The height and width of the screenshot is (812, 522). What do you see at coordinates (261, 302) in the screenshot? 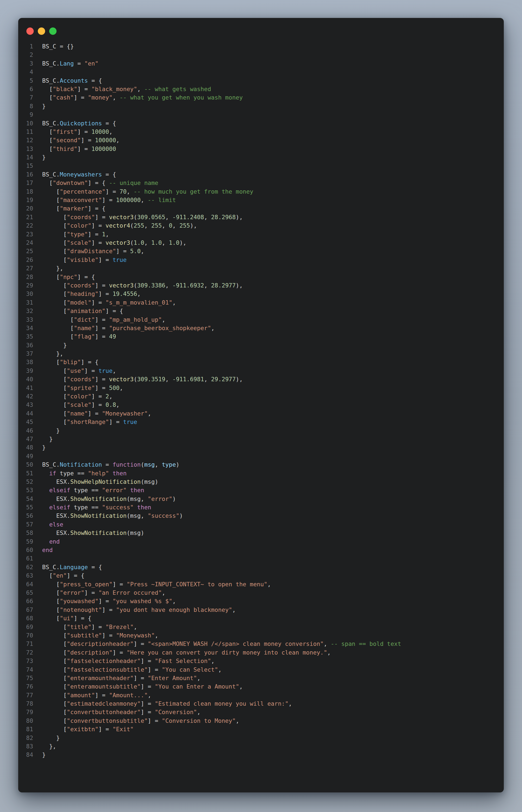
I see `code-line: 31 ["model"] = "s_m_m_movalien_01",` at bounding box center [261, 302].